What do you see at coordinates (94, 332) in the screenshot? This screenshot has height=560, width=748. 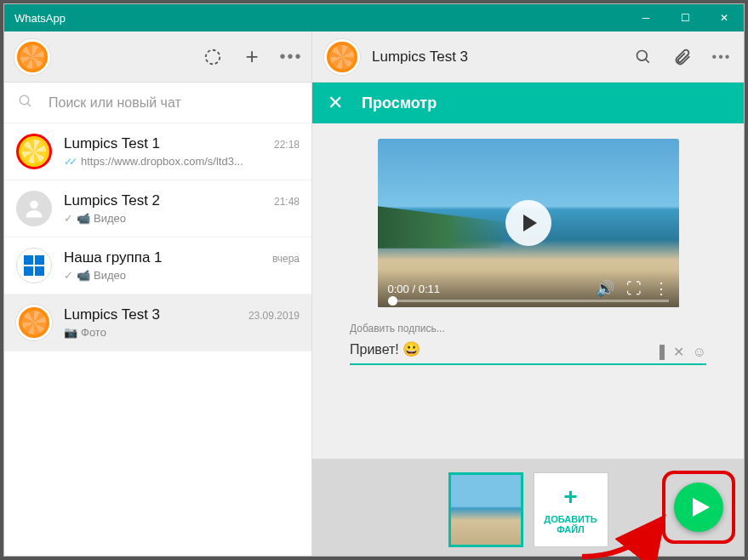 I see `chat-preview: Фото` at bounding box center [94, 332].